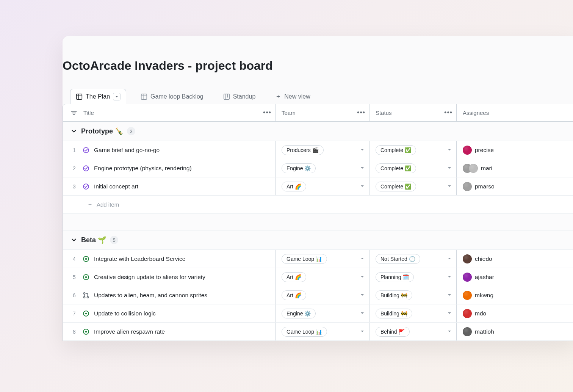 This screenshot has height=392, width=573. Describe the element at coordinates (318, 168) in the screenshot. I see `table-row: 2Engine prototype (physics, rendering)En…` at that location.